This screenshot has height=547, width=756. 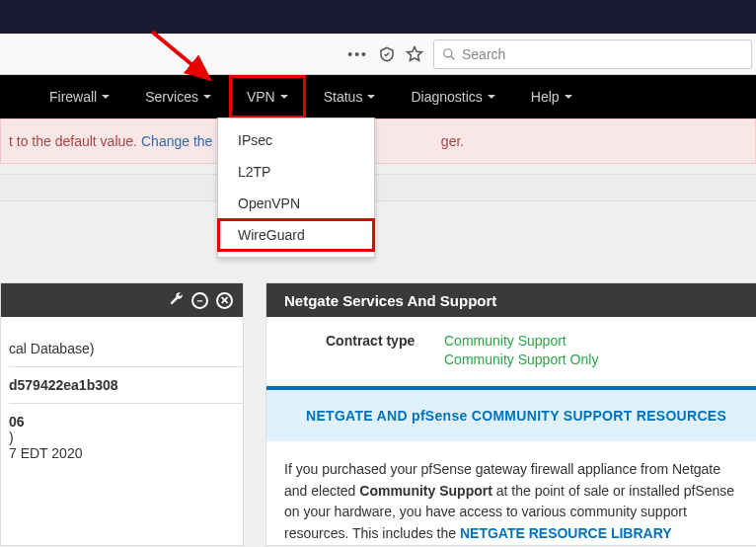 I want to click on nav-vpn: VPN, so click(x=267, y=97).